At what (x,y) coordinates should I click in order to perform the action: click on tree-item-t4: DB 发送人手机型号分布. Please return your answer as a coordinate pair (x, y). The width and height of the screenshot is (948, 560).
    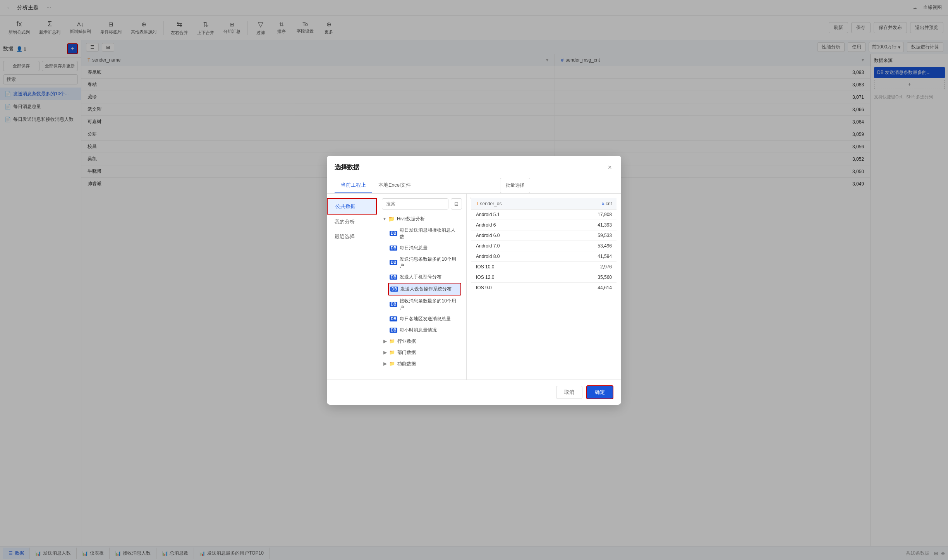
    Looking at the image, I should click on (424, 277).